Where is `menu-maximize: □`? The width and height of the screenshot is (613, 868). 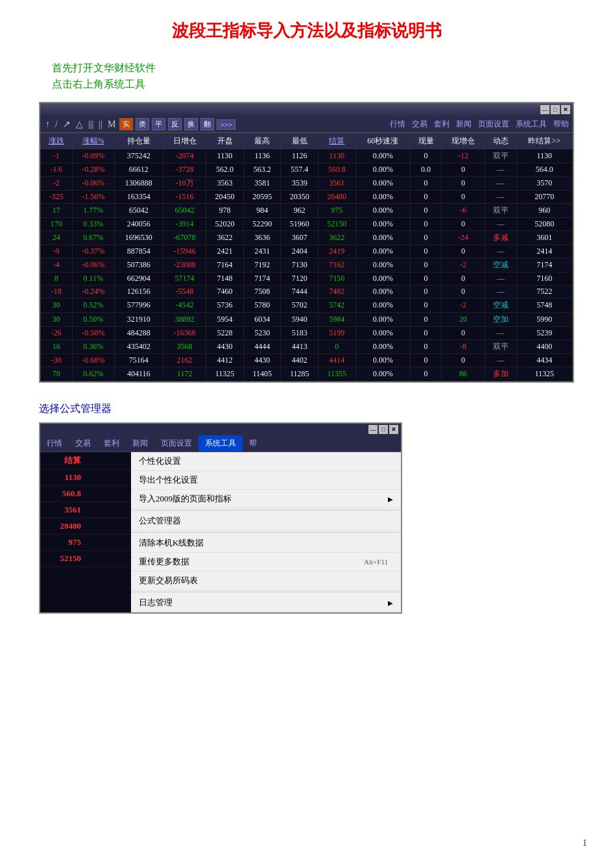 menu-maximize: □ is located at coordinates (383, 429).